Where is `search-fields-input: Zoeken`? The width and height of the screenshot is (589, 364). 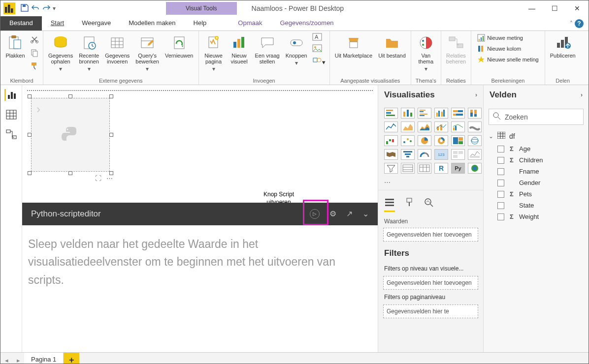 search-fields-input: Zoeken is located at coordinates (536, 117).